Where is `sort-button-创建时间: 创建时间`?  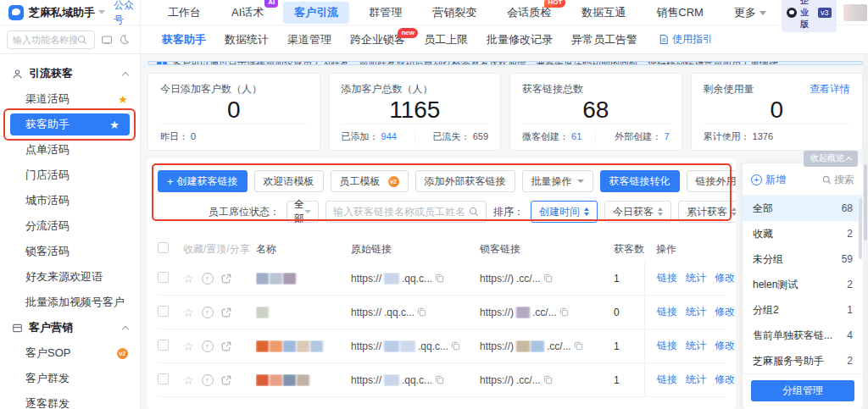
sort-button-创建时间: 创建时间 is located at coordinates (565, 212).